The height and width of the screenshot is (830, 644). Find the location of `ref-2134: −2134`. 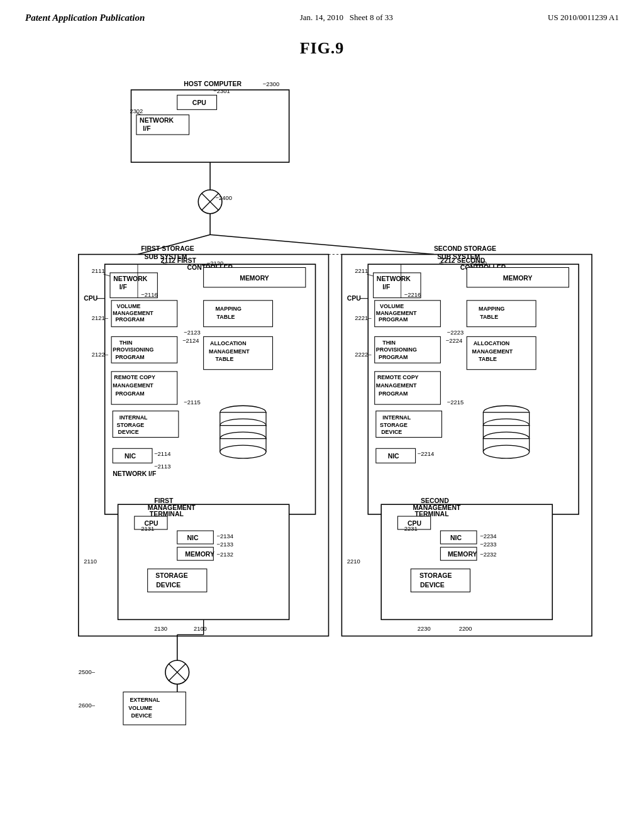

ref-2134: −2134 is located at coordinates (225, 536).